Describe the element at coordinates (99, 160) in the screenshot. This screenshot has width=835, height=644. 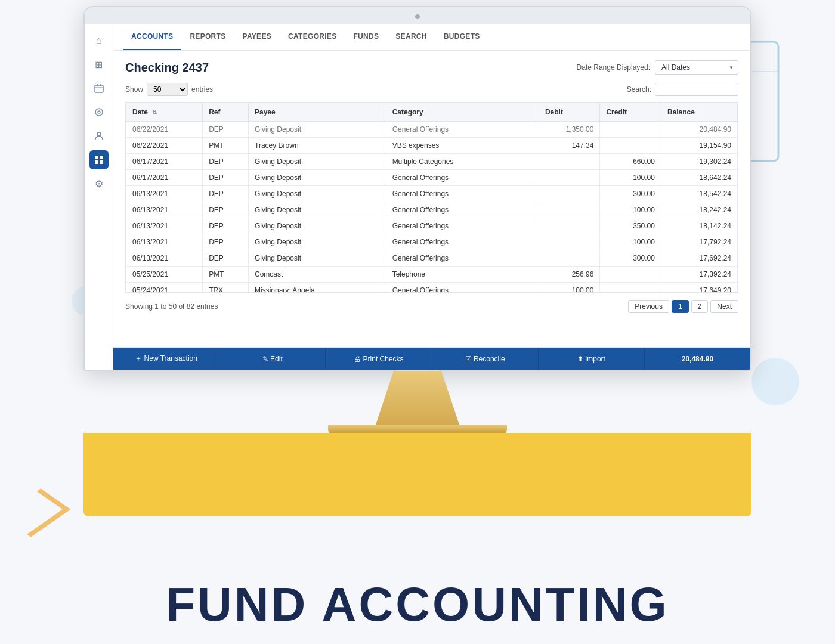
I see `sidebar-icon-table` at that location.